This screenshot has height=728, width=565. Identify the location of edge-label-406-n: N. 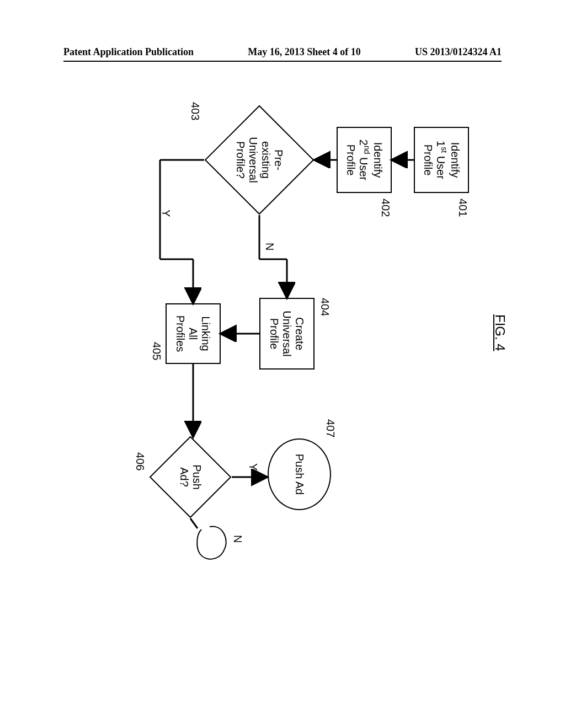
(237, 539).